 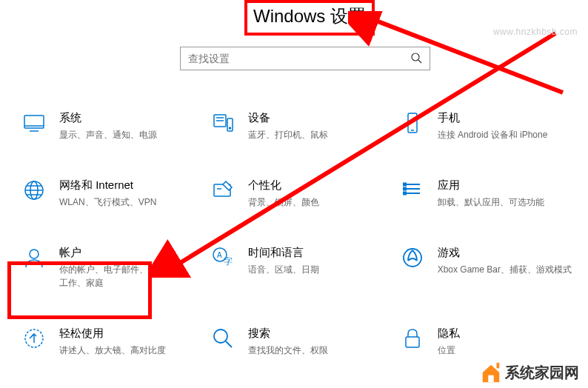 I want to click on setting-title: 游戏, so click(x=505, y=253).